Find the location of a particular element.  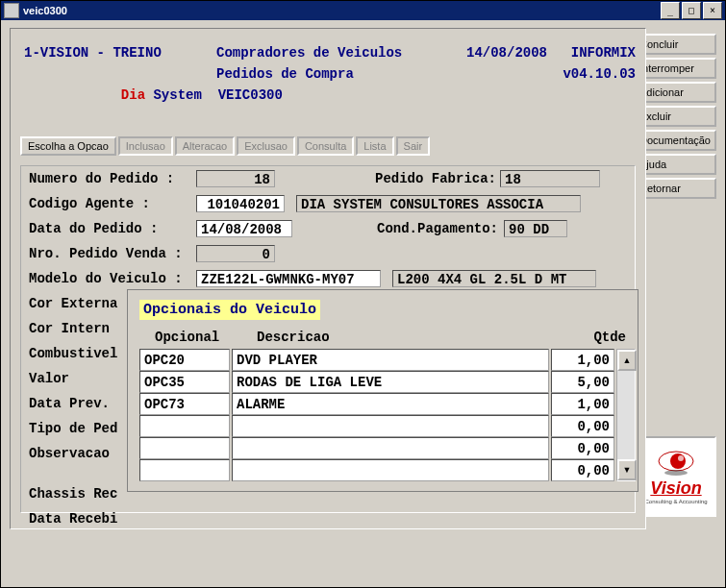

menu-alteracao-button: Alteracao is located at coordinates (205, 146).